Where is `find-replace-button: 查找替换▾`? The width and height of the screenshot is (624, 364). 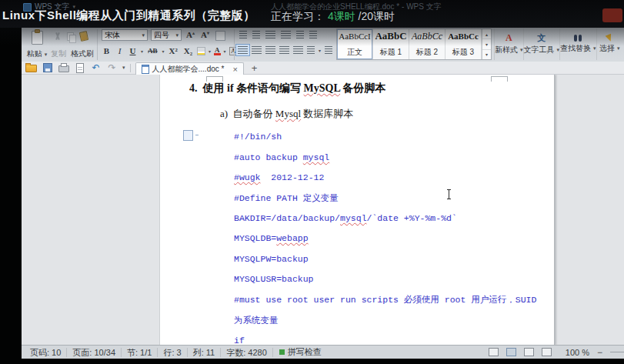 find-replace-button: 查找替换▾ is located at coordinates (578, 45).